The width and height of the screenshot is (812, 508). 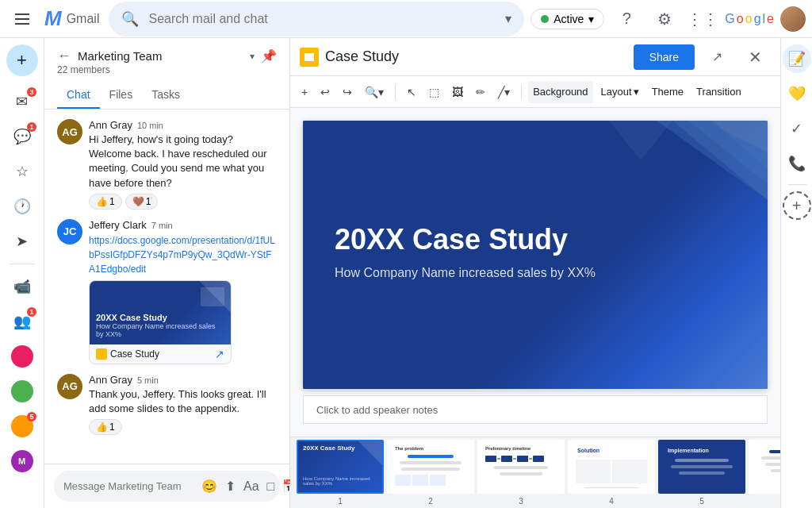 I want to click on nav-avatar-4: M, so click(x=22, y=461).